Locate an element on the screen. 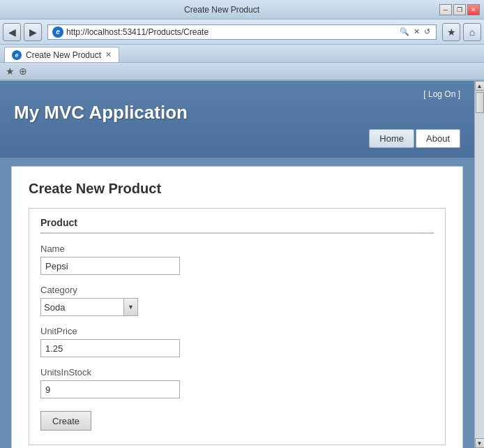  units-in-stock-field-group: UnitsInStock is located at coordinates (237, 382).